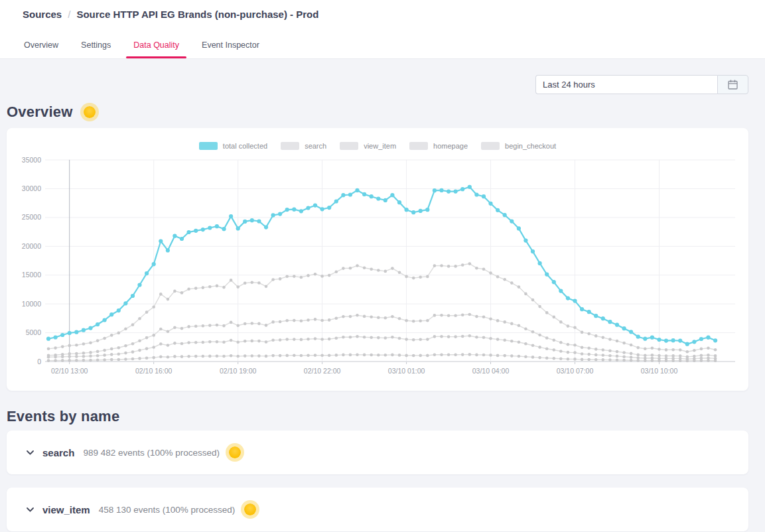 The image size is (765, 532). What do you see at coordinates (245, 146) in the screenshot?
I see `legend-label: total collected` at bounding box center [245, 146].